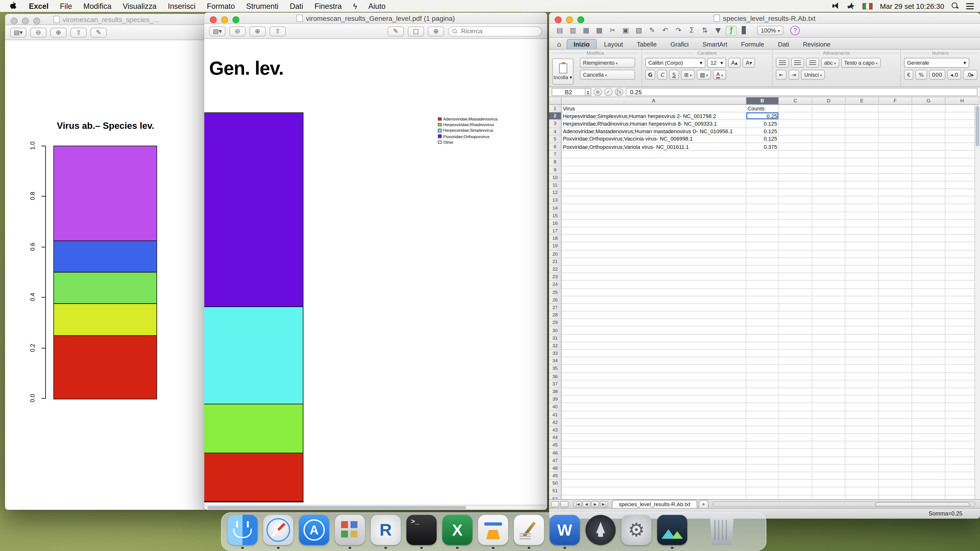 The image size is (980, 551). What do you see at coordinates (929, 392) in the screenshot?
I see `cell-G38` at bounding box center [929, 392].